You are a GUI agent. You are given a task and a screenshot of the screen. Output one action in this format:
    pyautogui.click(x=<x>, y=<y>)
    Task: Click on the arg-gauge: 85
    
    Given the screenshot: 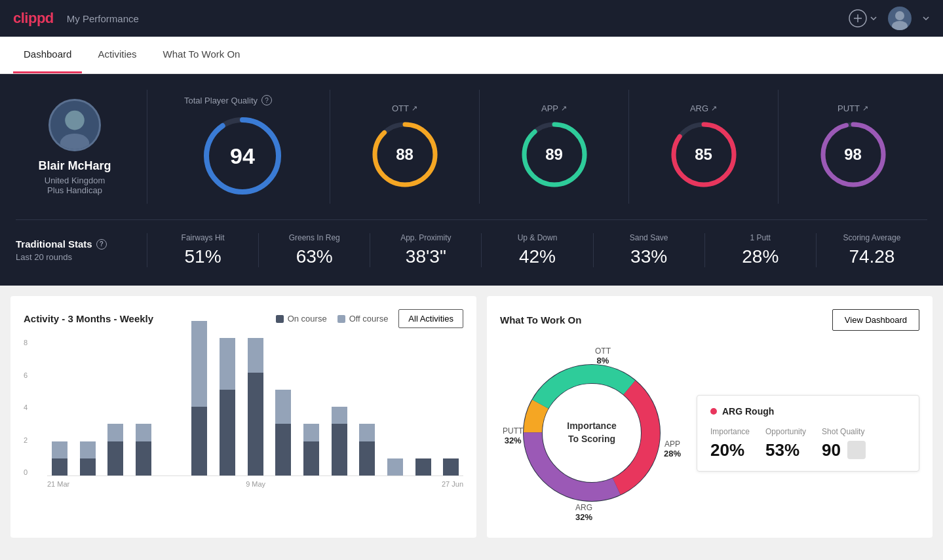 What is the action you would take?
    pyautogui.click(x=704, y=155)
    